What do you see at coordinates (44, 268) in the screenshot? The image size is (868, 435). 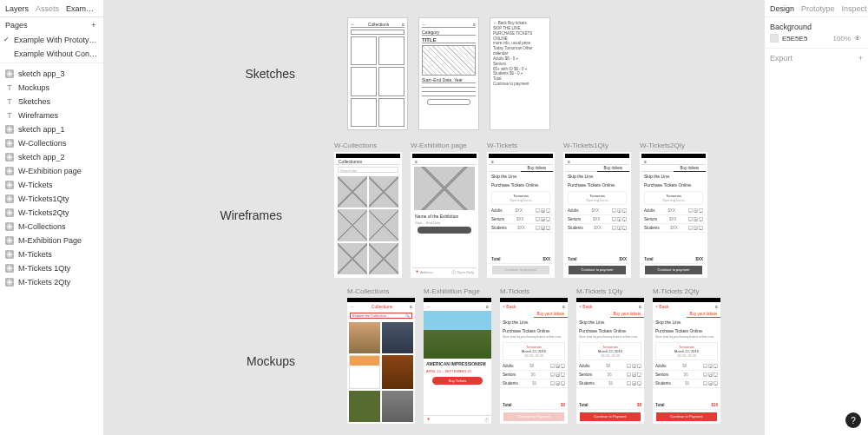 I see `layer-label: M-Tickets 1Qty` at bounding box center [44, 268].